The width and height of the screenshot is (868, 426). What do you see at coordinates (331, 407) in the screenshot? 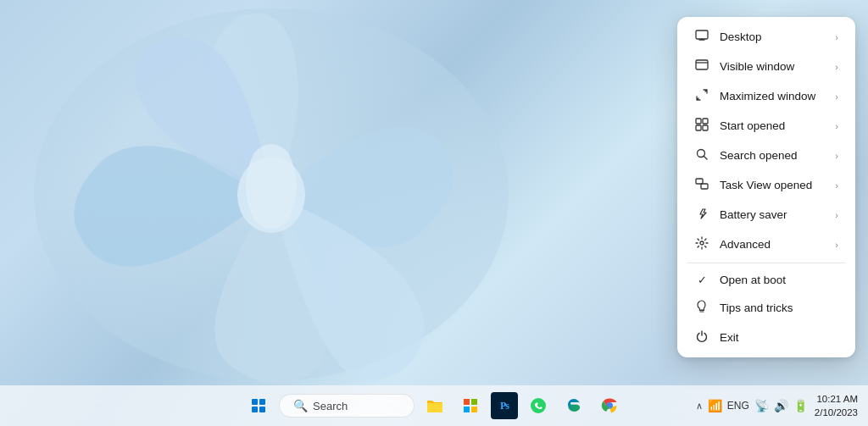
I see `search-label: Search` at bounding box center [331, 407].